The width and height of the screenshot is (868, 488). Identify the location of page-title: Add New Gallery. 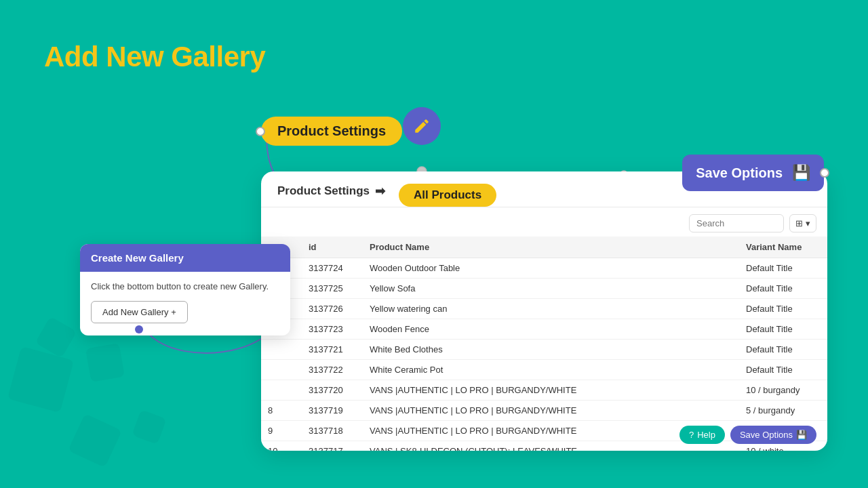
(155, 57).